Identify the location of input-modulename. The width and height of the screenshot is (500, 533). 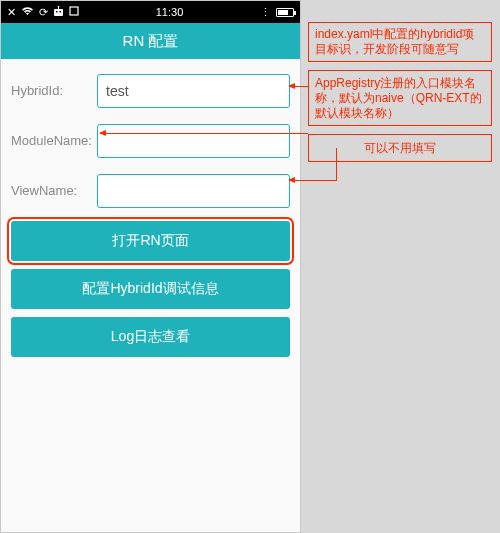
(194, 141).